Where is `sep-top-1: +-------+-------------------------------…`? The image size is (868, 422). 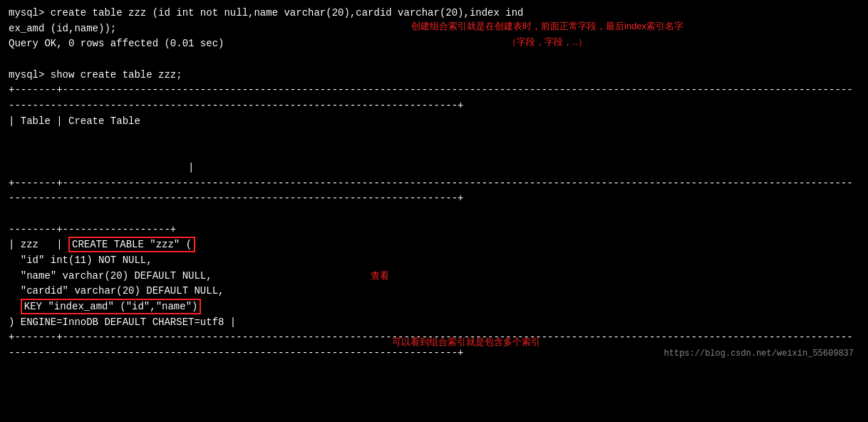 sep-top-1: +-------+-------------------------------… is located at coordinates (434, 91).